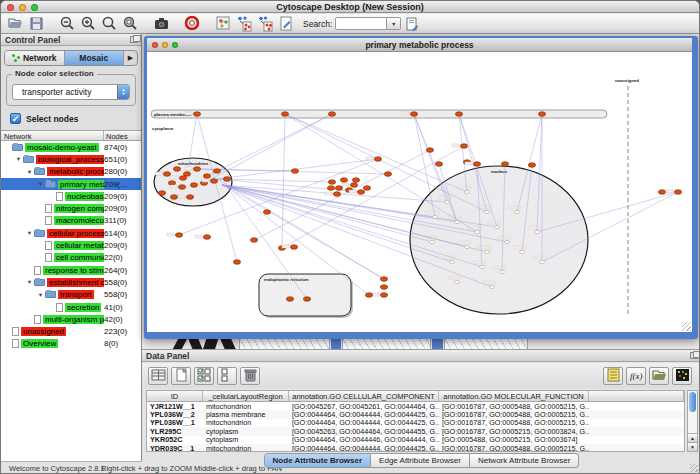  Describe the element at coordinates (155, 45) in the screenshot. I see `network-close-button` at that location.